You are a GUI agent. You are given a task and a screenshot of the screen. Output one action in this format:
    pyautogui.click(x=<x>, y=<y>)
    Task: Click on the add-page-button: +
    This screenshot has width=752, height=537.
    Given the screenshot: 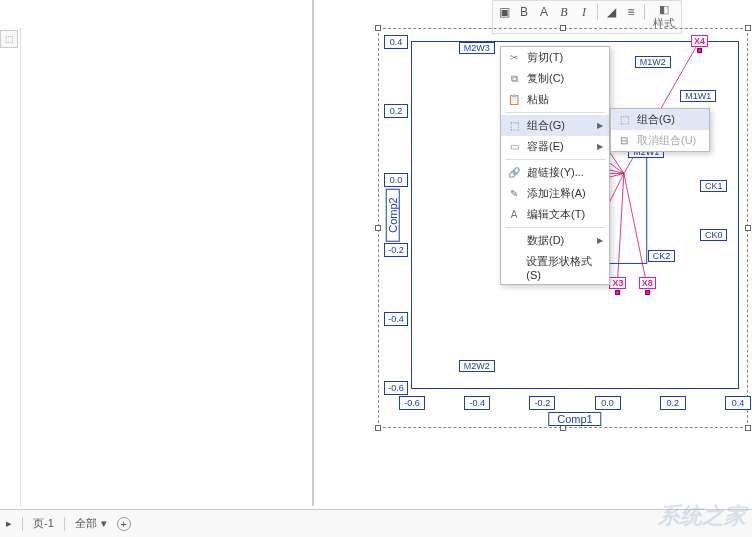 What is the action you would take?
    pyautogui.click(x=124, y=524)
    